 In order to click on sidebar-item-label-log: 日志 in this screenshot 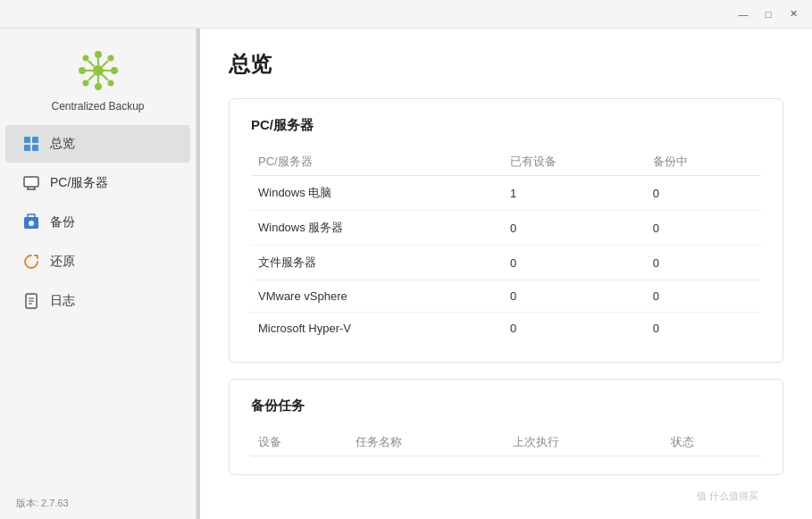, I will do `click(63, 301)`.